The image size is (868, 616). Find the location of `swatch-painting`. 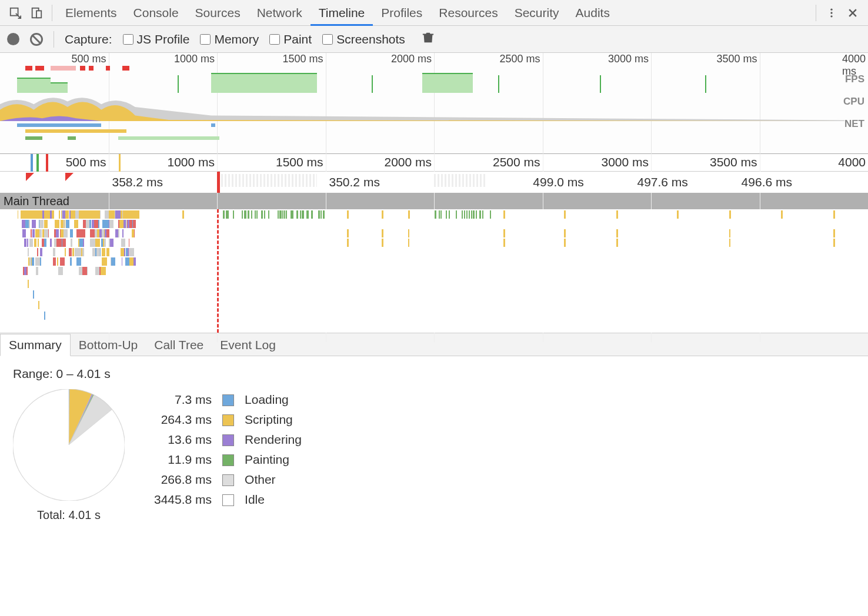

swatch-painting is located at coordinates (228, 460).